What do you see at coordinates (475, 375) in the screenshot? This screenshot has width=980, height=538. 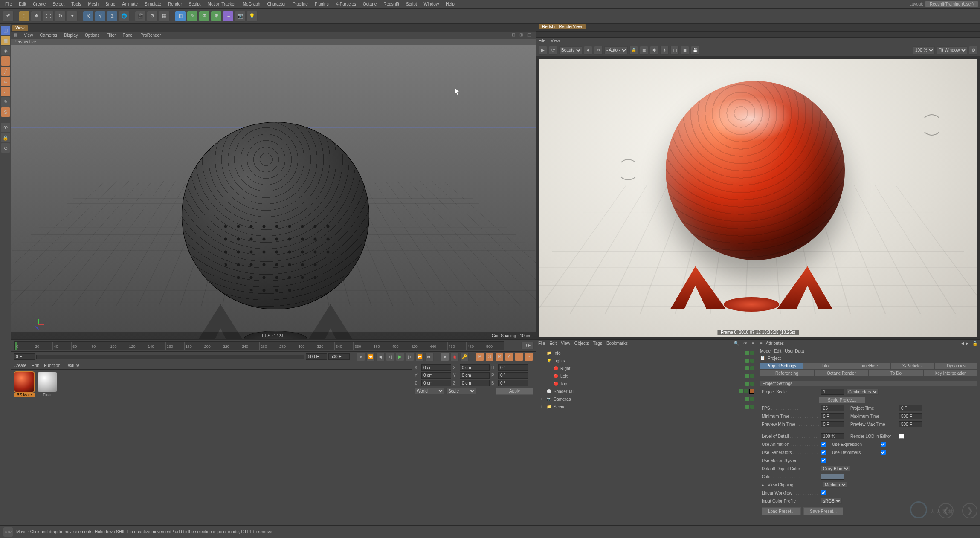 I see `coord-Y-size` at bounding box center [475, 375].